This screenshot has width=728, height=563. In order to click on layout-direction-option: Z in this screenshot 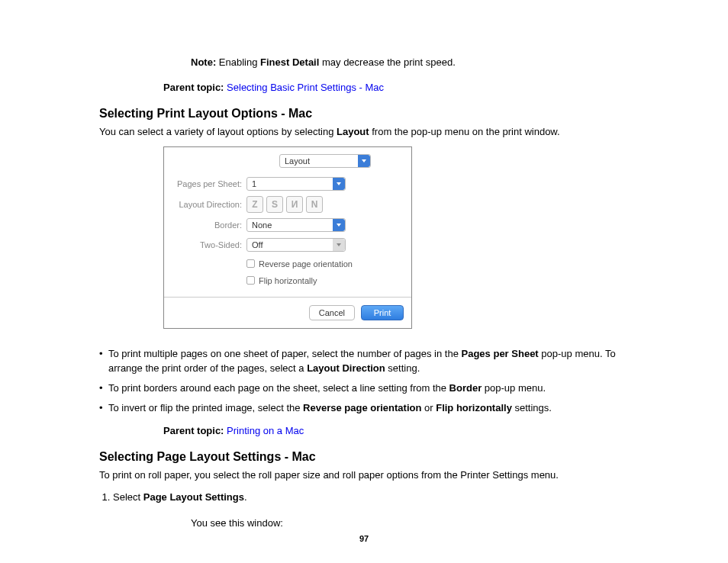, I will do `click(255, 204)`.